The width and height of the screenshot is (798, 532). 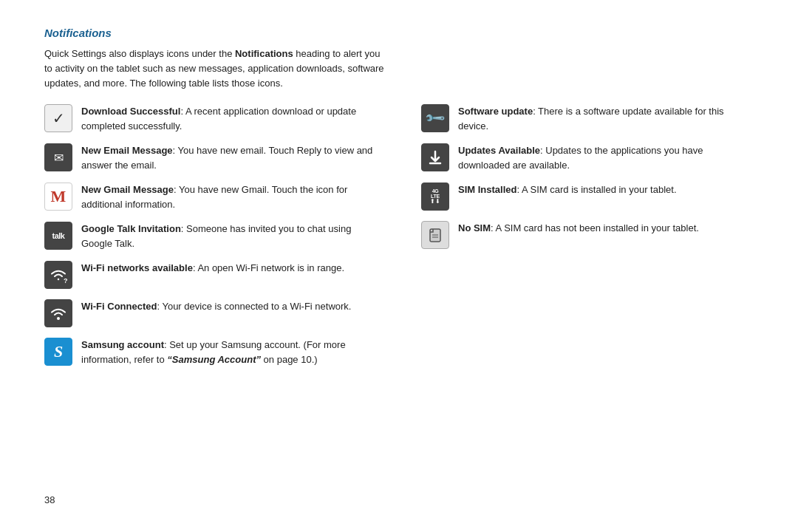 What do you see at coordinates (435, 157) in the screenshot?
I see `updates-available-icon` at bounding box center [435, 157].